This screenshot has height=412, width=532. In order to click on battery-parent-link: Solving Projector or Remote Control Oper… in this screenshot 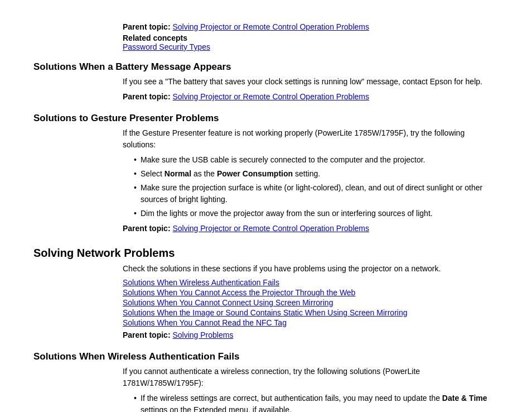, I will do `click(271, 97)`.